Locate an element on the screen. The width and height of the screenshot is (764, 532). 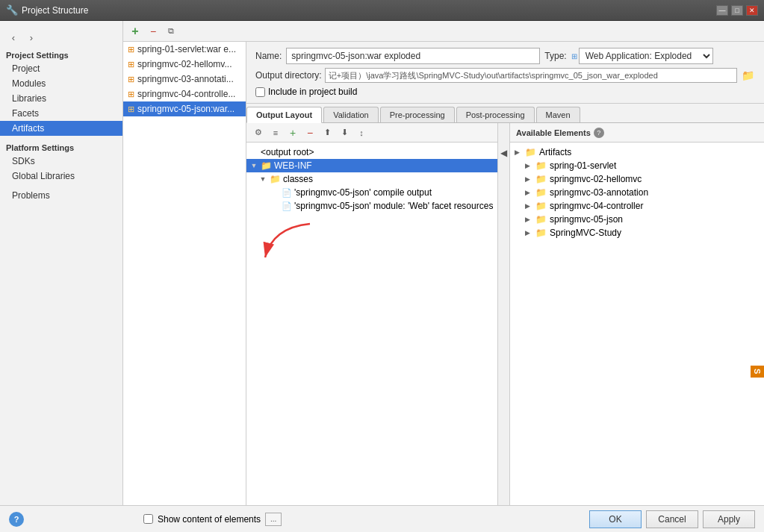
facet-resources-label: 'springmvc-05-json' module: 'Web' facet … is located at coordinates (394, 206).